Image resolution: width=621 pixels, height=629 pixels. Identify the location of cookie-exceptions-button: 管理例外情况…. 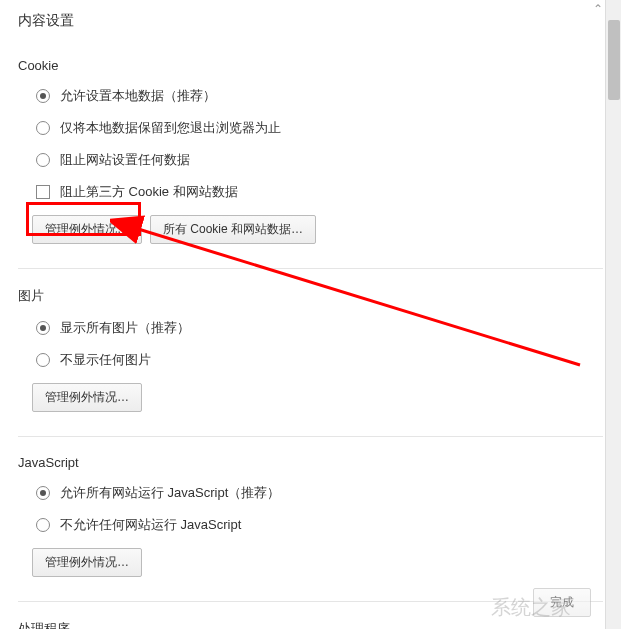
(87, 230).